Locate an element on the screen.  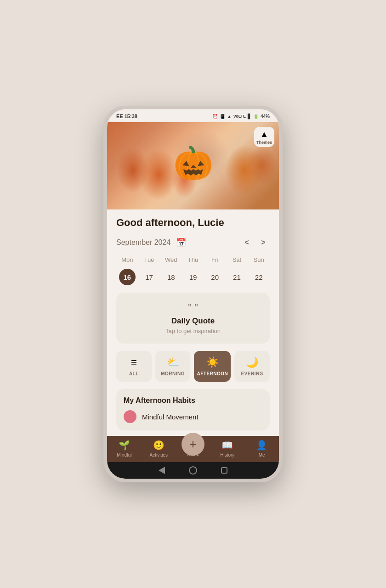
day-fri: Fri is located at coordinates (215, 260).